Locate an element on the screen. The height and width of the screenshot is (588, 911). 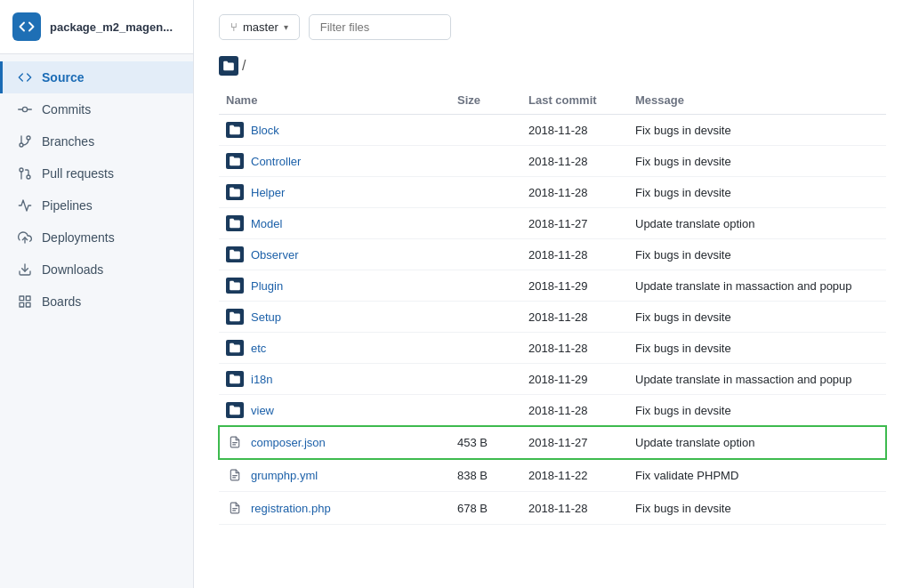
file-last-commit: 2018-11-29 is located at coordinates (575, 286).